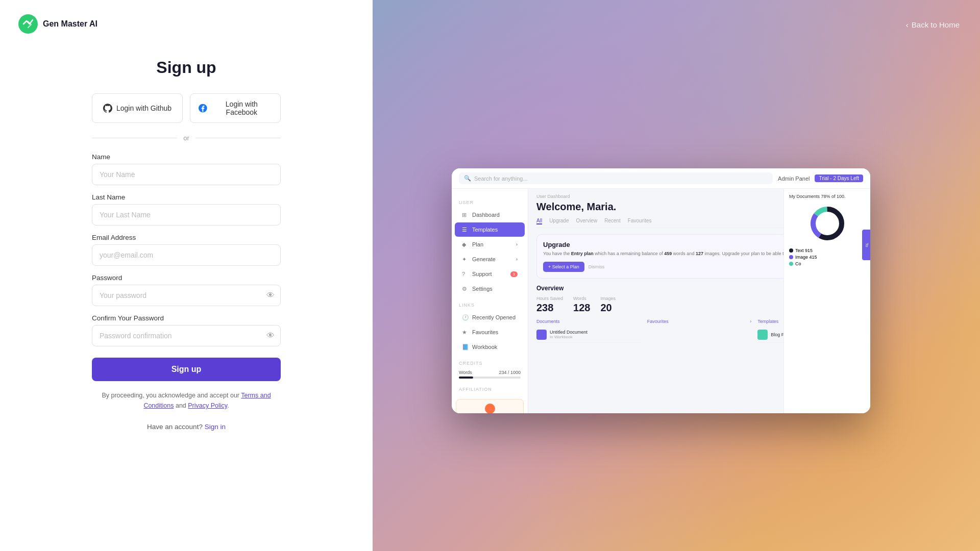 Image resolution: width=980 pixels, height=551 pixels. What do you see at coordinates (490, 289) in the screenshot?
I see `sidebar-item-settings: ⚙ Settings` at bounding box center [490, 289].